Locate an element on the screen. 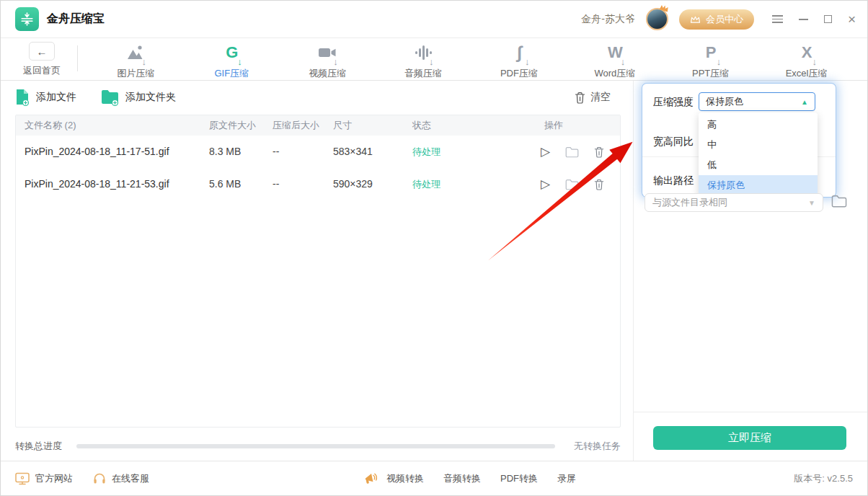 The image size is (868, 496). header-orig-size: 原文件大小 is located at coordinates (232, 125).